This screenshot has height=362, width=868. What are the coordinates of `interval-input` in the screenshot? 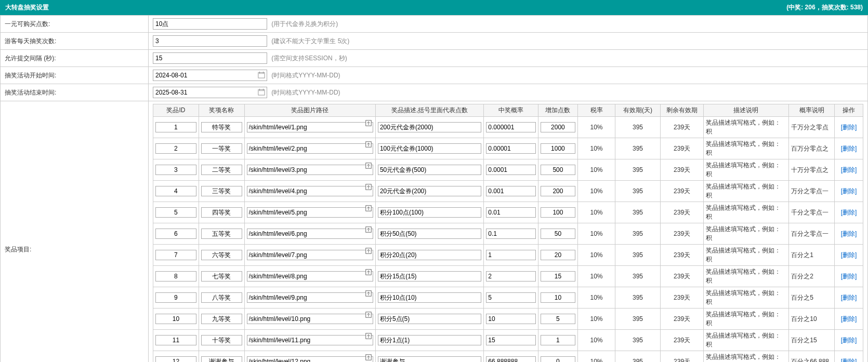 It's located at (210, 58).